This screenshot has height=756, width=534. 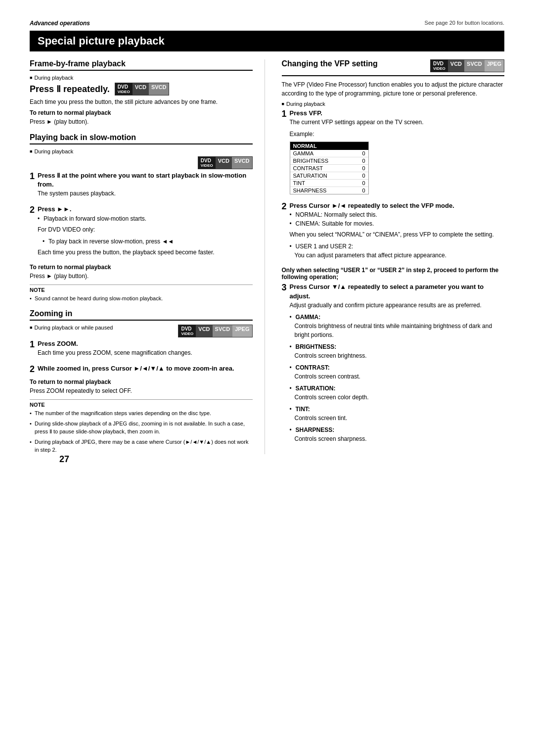 I want to click on jpeg-badge: JPEG, so click(x=242, y=331).